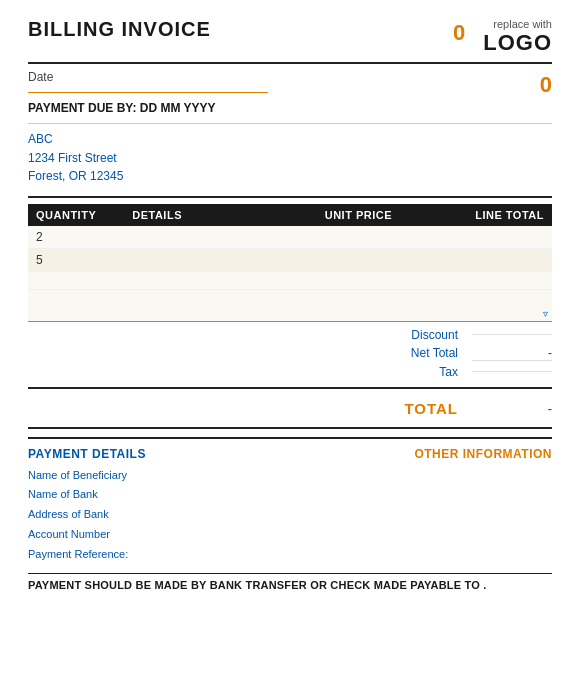 The height and width of the screenshot is (680, 580). Describe the element at coordinates (148, 84) in the screenshot. I see `date-section: Date` at that location.